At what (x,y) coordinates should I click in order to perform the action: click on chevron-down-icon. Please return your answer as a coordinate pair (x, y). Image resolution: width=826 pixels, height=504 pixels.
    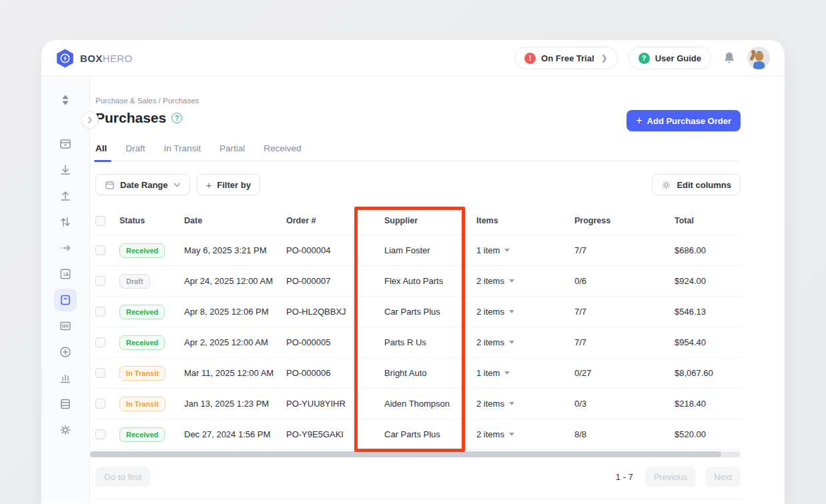
    Looking at the image, I should click on (177, 185).